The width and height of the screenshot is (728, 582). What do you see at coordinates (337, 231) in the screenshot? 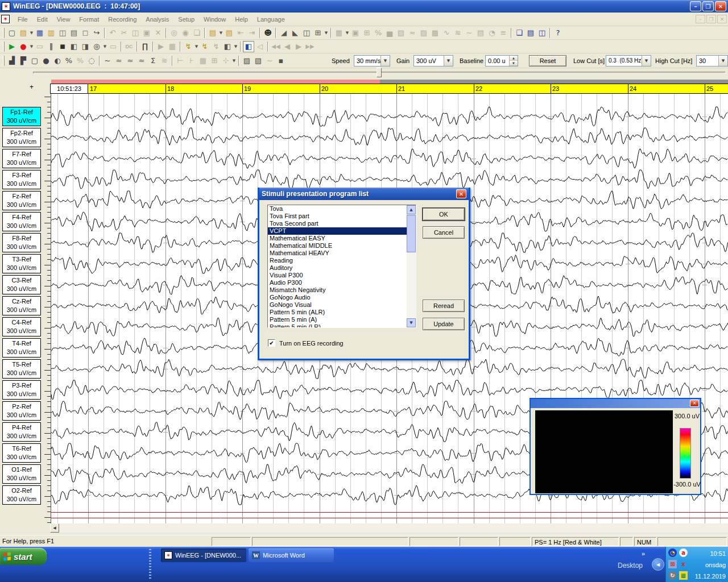
I see `program-list-item: VCPT` at bounding box center [337, 231].